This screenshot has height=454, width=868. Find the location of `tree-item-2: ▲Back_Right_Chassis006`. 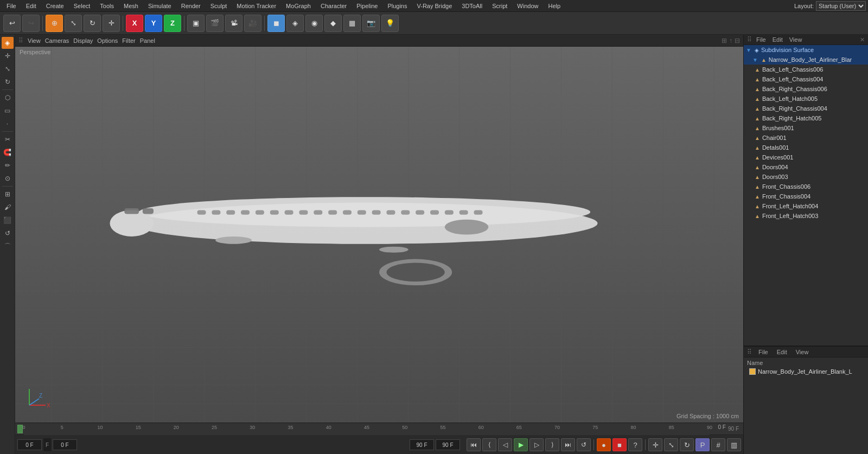

tree-item-2: ▲Back_Right_Chassis006 is located at coordinates (806, 89).